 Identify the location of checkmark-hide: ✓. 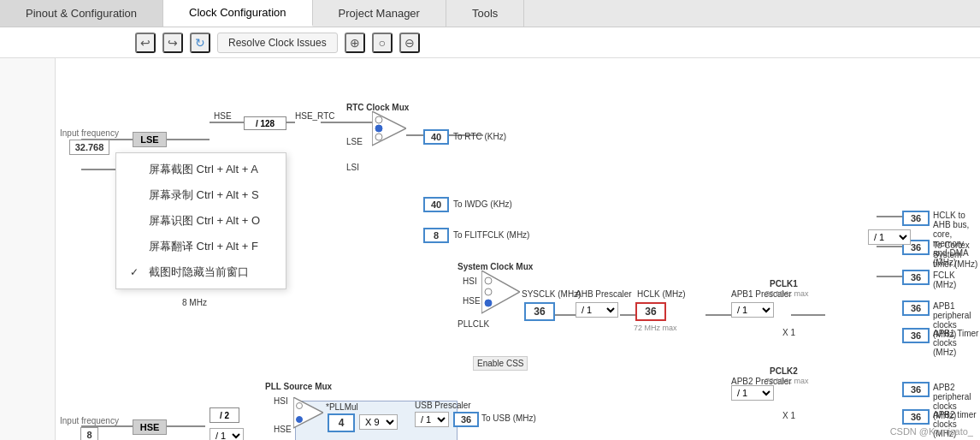
(136, 272).